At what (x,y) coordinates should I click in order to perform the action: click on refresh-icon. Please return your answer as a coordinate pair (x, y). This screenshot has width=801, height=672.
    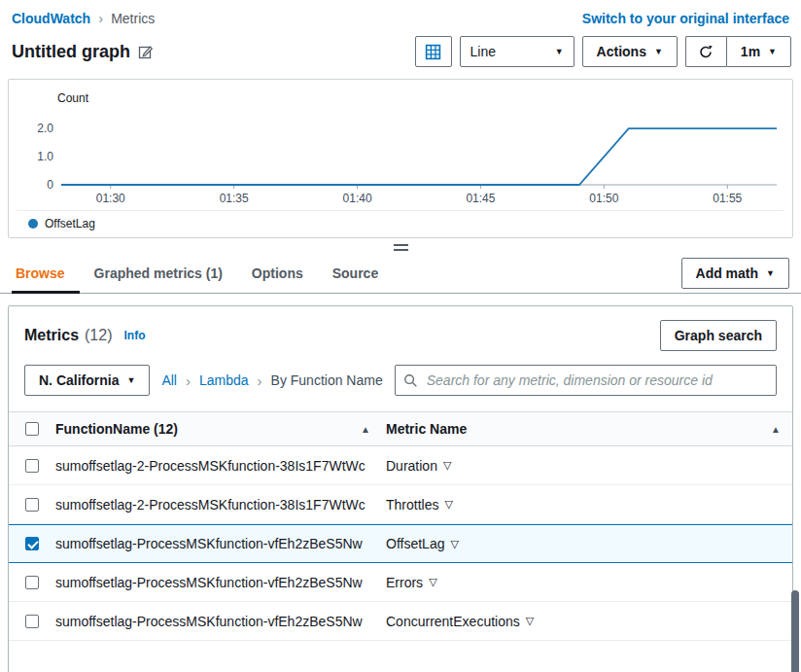
    Looking at the image, I should click on (706, 52).